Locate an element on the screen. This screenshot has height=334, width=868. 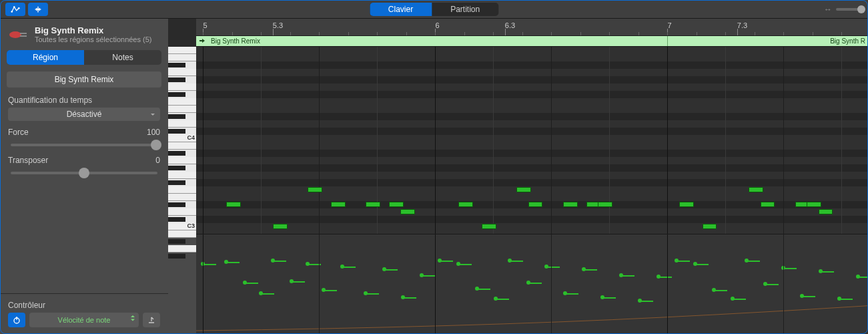
tab-notes: Notes is located at coordinates (123, 57).